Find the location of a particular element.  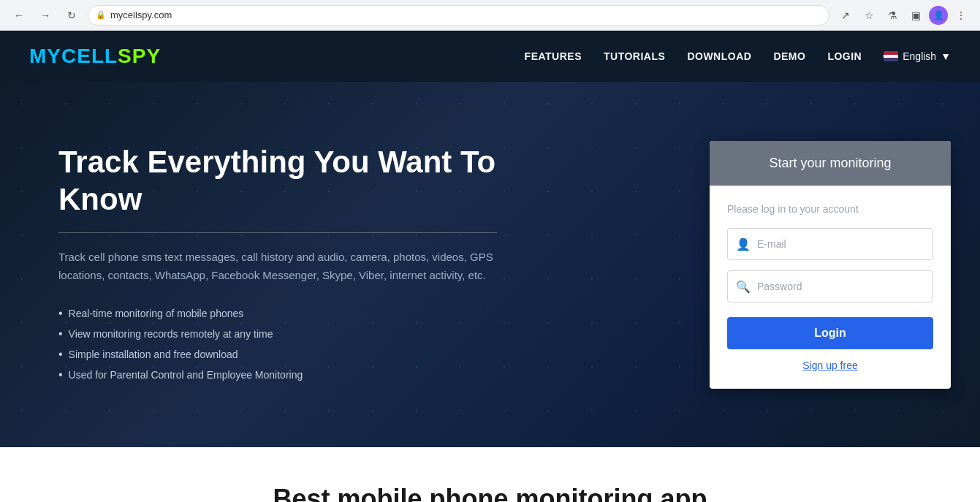

email-input-group: 👤 is located at coordinates (830, 244).